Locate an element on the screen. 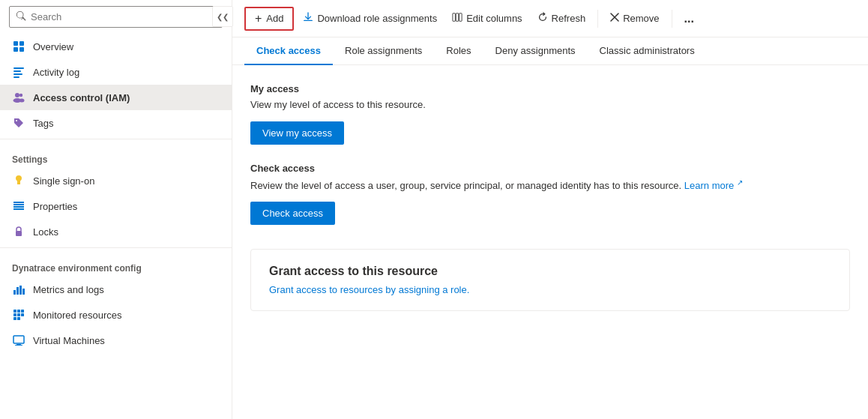 The width and height of the screenshot is (868, 419). tab-label: Classic administrators is located at coordinates (648, 51).